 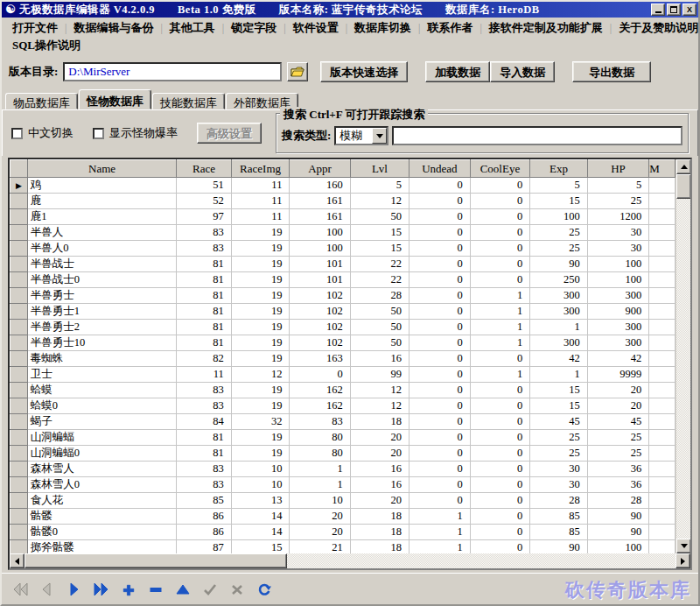 I want to click on grid-cell: 半兽勇士1, so click(x=102, y=312).